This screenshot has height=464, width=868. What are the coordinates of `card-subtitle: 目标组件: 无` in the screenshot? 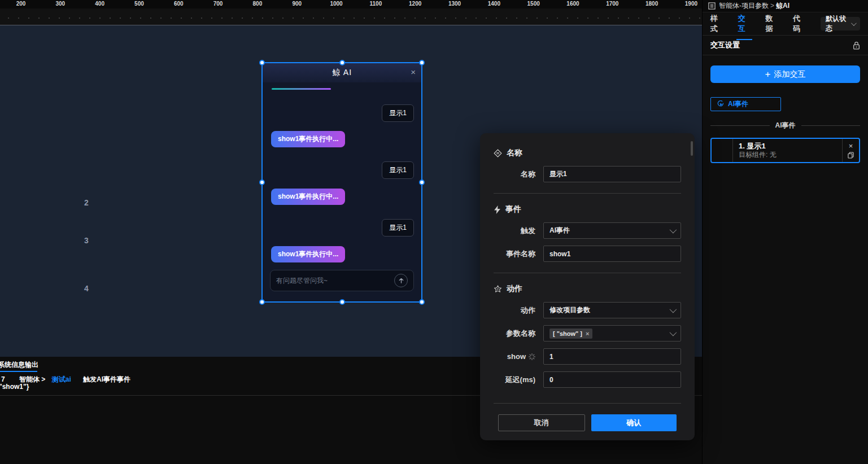 It's located at (787, 155).